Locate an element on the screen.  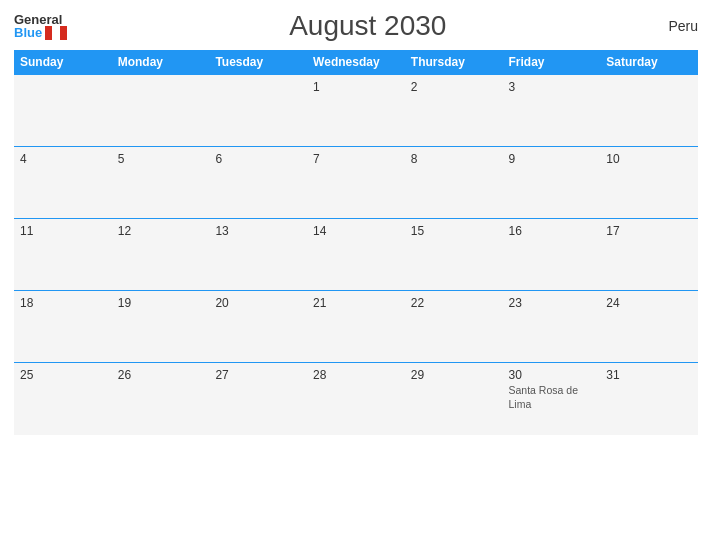
logo-general-text: General is located at coordinates (38, 20).